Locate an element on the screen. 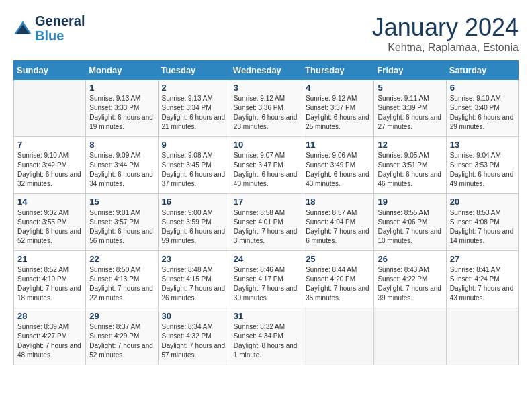 The width and height of the screenshot is (532, 411). sunset-text: Sunset: 3:37 PM is located at coordinates (338, 108).